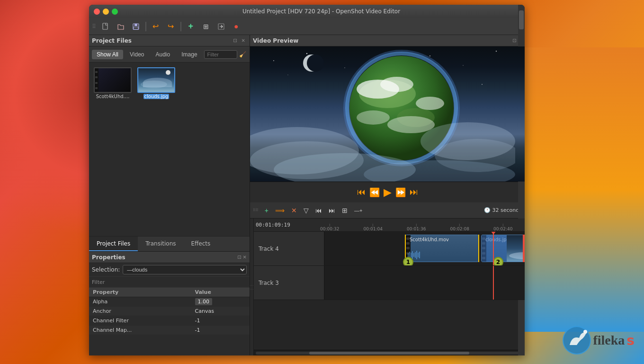 The width and height of the screenshot is (644, 364). I want to click on clip-clouds: clouds.jpg, so click(503, 248).